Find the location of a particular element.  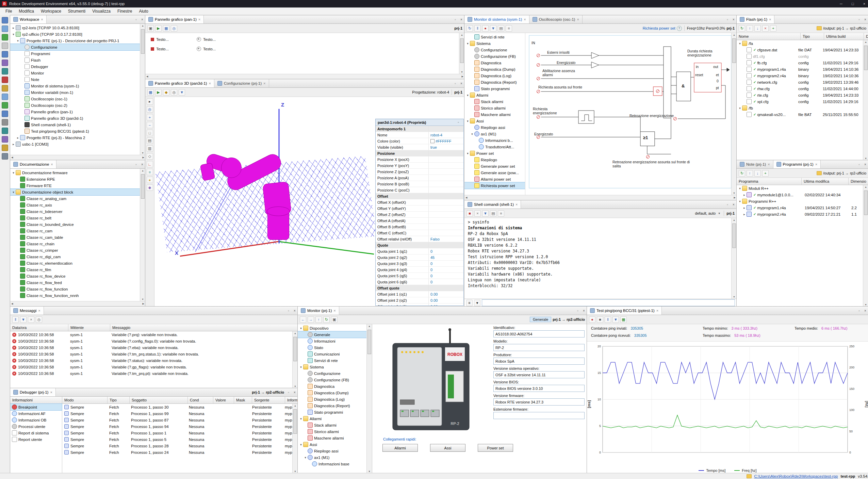

tree-item: Oscilloscopio (osc-2) is located at coordinates (75, 105).